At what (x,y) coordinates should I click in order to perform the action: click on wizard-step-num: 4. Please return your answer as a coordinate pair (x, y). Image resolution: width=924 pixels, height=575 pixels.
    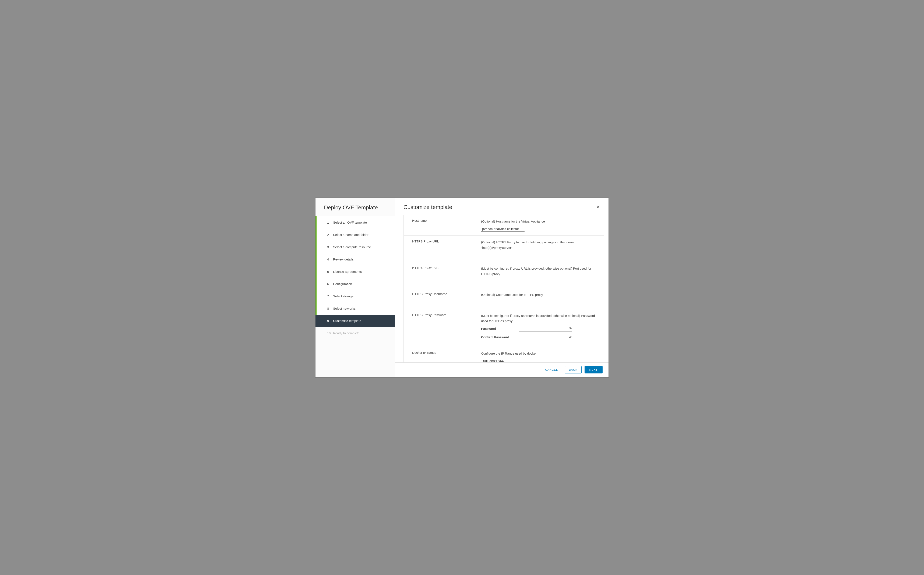
    Looking at the image, I should click on (330, 259).